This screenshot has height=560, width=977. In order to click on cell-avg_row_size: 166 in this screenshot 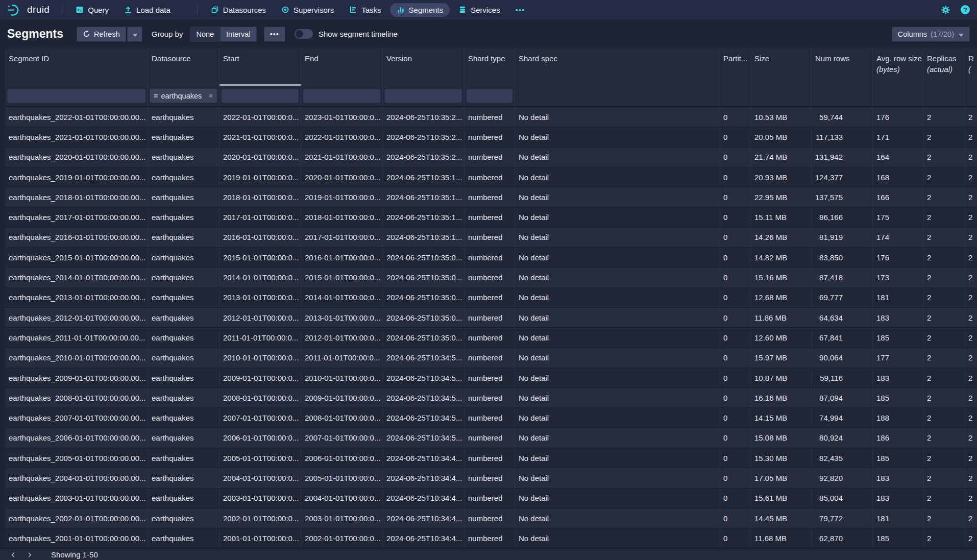, I will do `click(898, 197)`.